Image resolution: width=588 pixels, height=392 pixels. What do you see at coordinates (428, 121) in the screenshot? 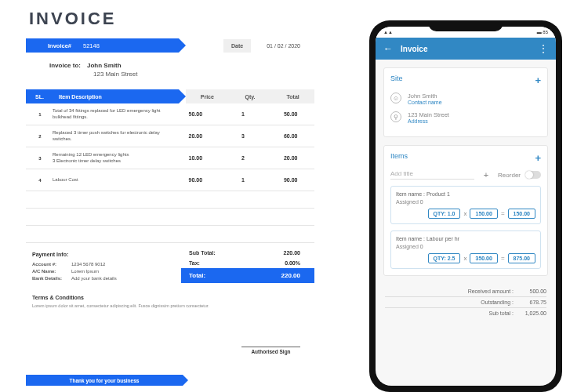
I see `address-label: Address` at bounding box center [428, 121].